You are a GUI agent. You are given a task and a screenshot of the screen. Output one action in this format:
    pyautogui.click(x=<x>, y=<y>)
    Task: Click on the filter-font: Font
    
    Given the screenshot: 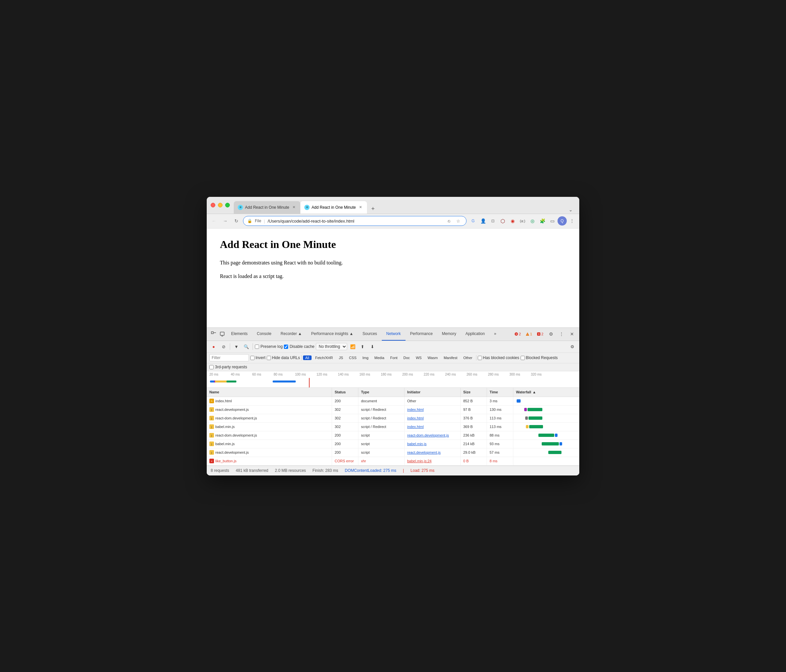 What is the action you would take?
    pyautogui.click(x=394, y=358)
    